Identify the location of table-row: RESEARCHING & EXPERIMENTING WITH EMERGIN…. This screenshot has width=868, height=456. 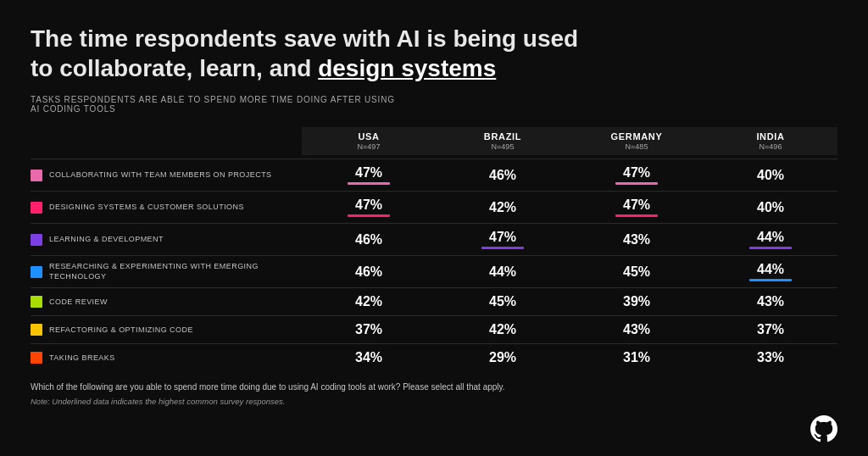
(434, 271).